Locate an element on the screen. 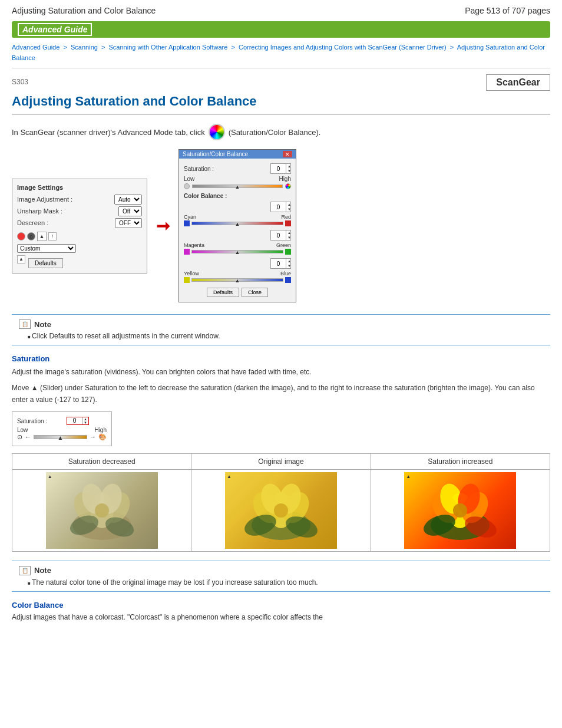 This screenshot has height=728, width=562. unsharp-mask-value: Off is located at coordinates (130, 211).